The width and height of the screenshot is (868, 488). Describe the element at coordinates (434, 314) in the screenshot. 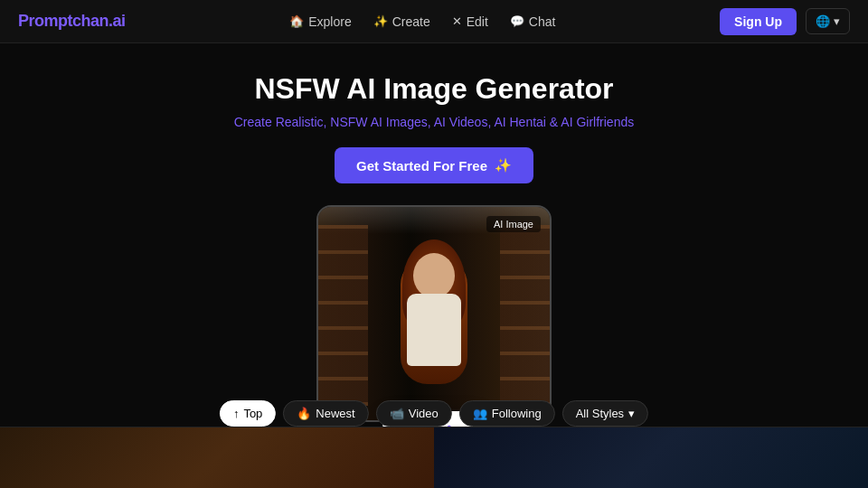

I see `image-frame: AI Image` at that location.